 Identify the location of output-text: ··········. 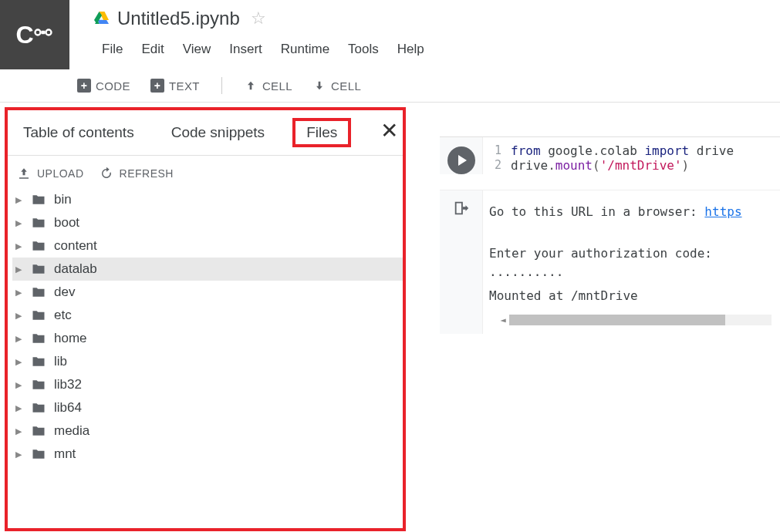
(526, 274).